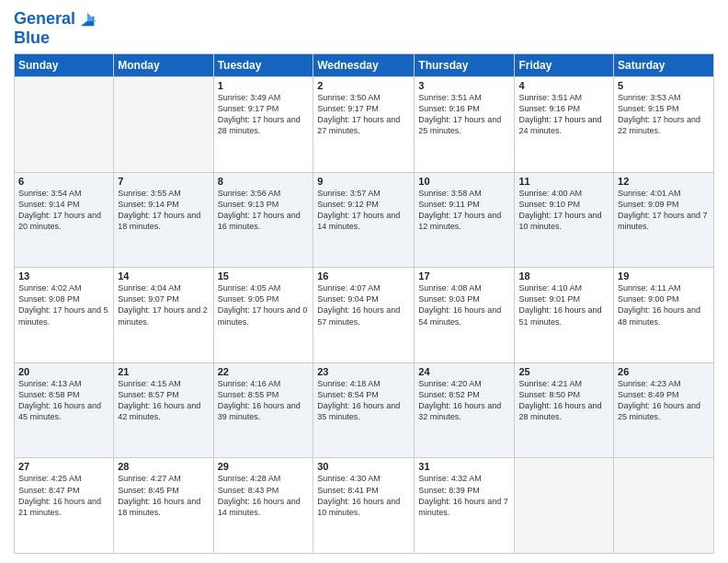  What do you see at coordinates (164, 316) in the screenshot?
I see `day-cell: 14Sunrise: 4:04 AMSunset: 9:07 PMDayligh…` at bounding box center [164, 316].